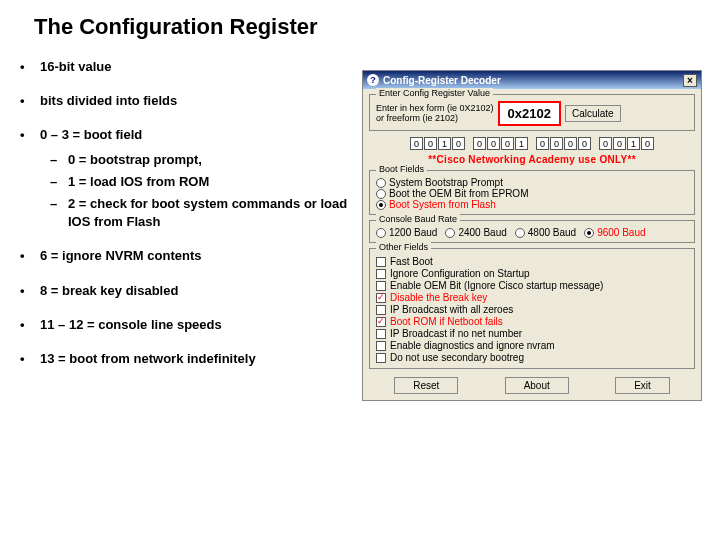  Describe the element at coordinates (460, 274) in the screenshot. I see `option-label: Ignore Configuration on Startup` at that location.